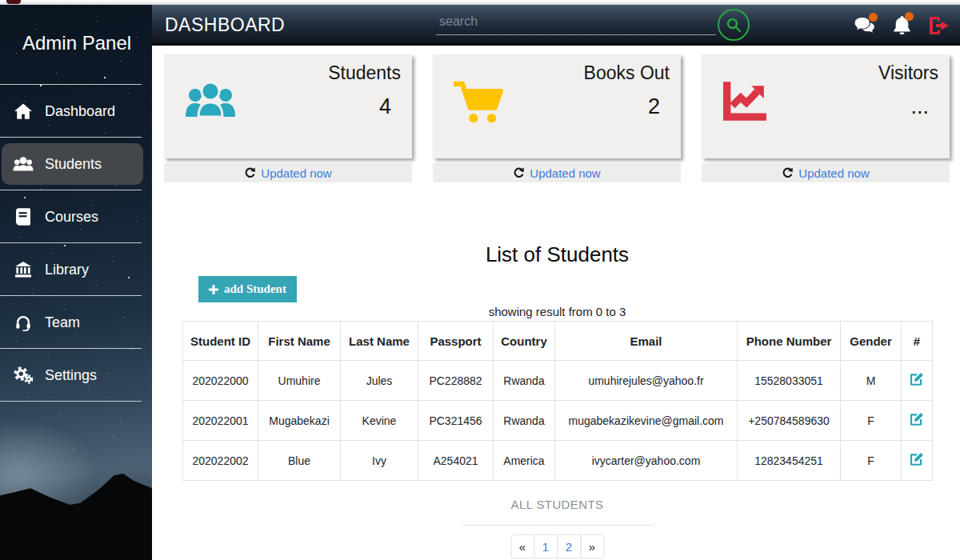 This screenshot has width=960, height=560. Describe the element at coordinates (546, 546) in the screenshot. I see `pagination-page-1: 1` at that location.